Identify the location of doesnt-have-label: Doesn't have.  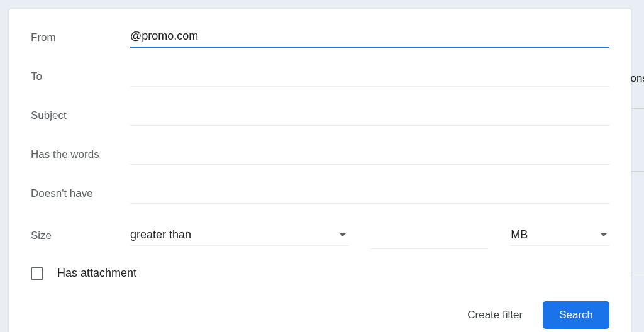
(80, 194).